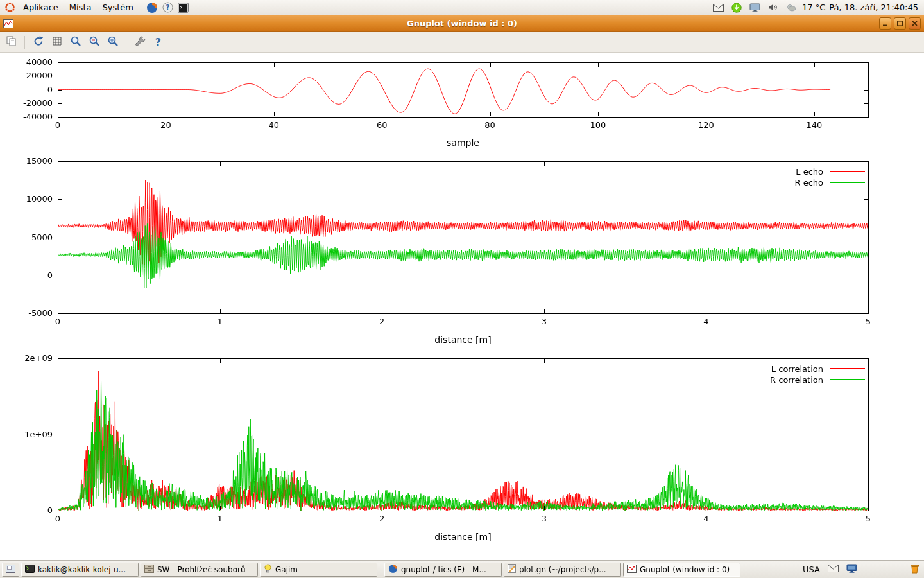 The height and width of the screenshot is (578, 924). What do you see at coordinates (463, 143) in the screenshot?
I see `chart1-x-axis-label: sample` at bounding box center [463, 143].